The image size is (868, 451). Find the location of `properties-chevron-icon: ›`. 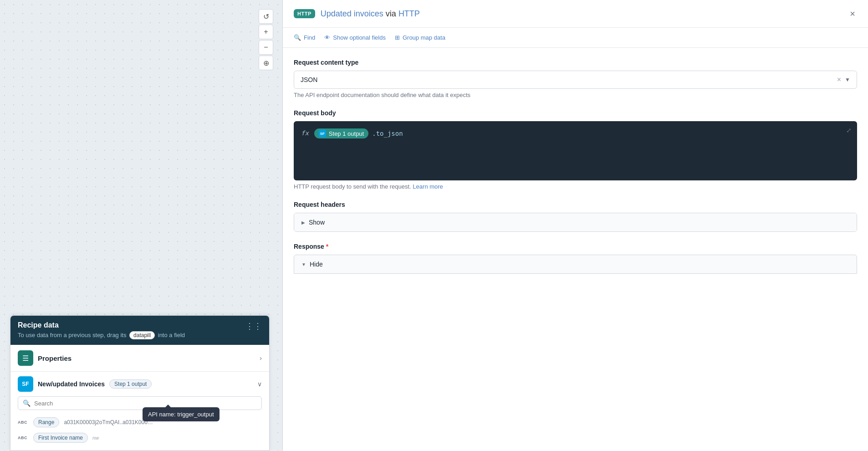

properties-chevron-icon: › is located at coordinates (260, 358).